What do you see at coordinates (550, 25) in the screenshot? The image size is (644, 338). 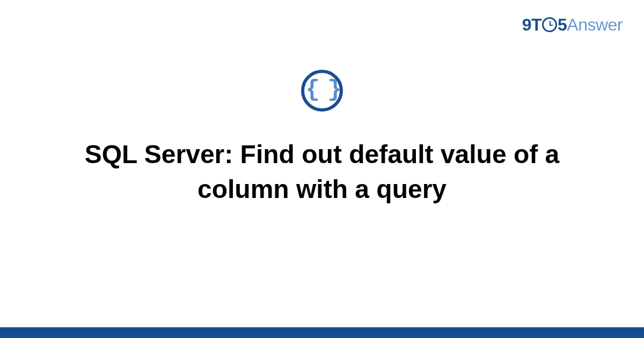 I see `clock-icon` at bounding box center [550, 25].